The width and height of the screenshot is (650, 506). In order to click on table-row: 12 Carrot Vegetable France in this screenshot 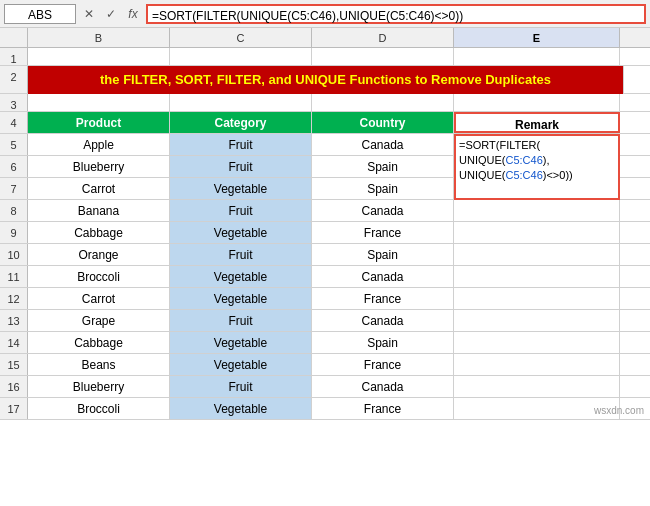, I will do `click(325, 299)`.